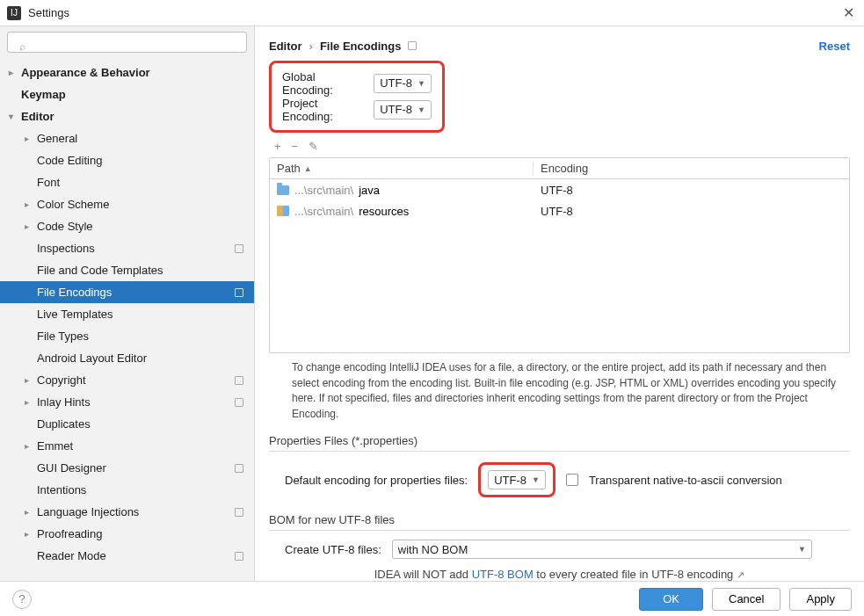 This screenshot has width=864, height=616. Describe the element at coordinates (848, 12) in the screenshot. I see `close-button: ✕` at that location.